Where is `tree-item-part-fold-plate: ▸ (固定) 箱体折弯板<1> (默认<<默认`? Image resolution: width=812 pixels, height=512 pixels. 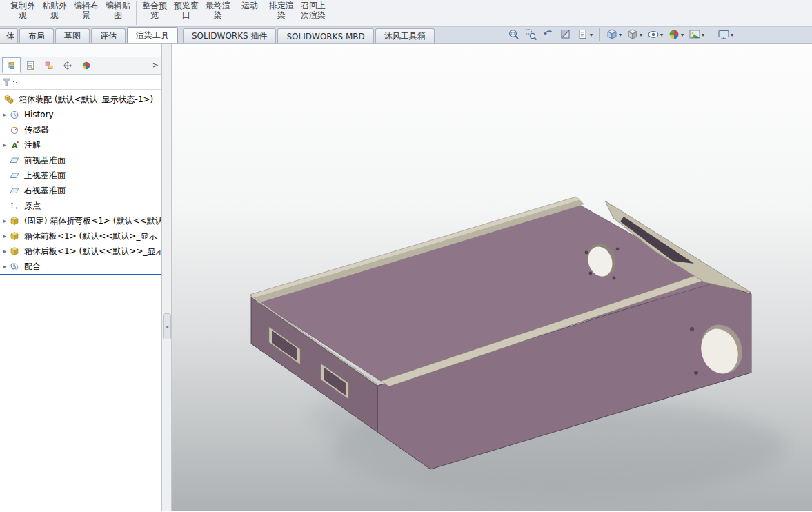
tree-item-part-fold-plate: ▸ (固定) 箱体折弯板<1> (默认<<默认 is located at coordinates (81, 221).